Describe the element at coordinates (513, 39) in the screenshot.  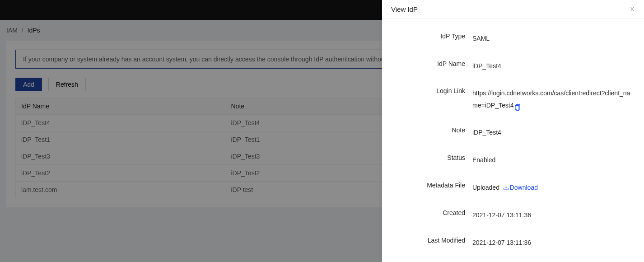
I see `field-idp-type: IdP Type SAML` at that location.